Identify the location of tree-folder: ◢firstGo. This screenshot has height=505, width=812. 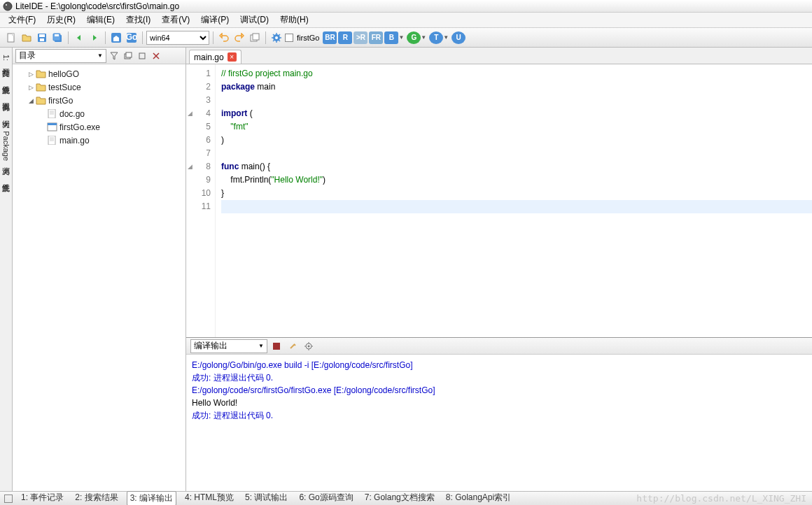
(99, 101).